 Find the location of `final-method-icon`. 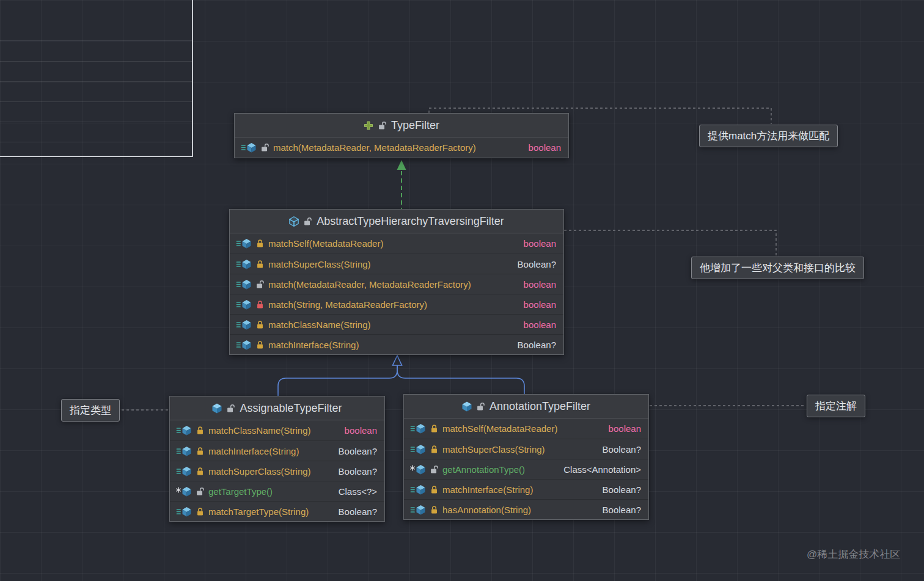

final-method-icon is located at coordinates (184, 491).